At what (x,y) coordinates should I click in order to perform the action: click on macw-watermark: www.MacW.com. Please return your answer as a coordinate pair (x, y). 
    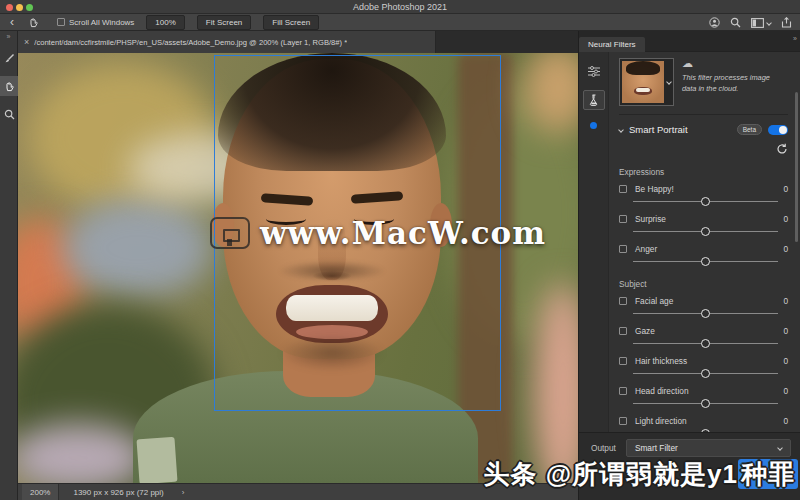
    Looking at the image, I should click on (373, 233).